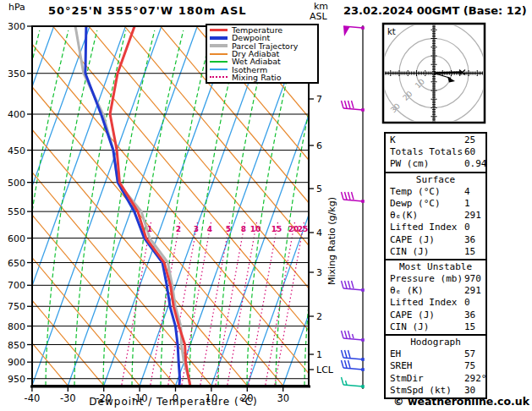 This screenshot has width=532, height=411. Describe the element at coordinates (17, 27) in the screenshot. I see `pressure-tick-label: 300` at that location.